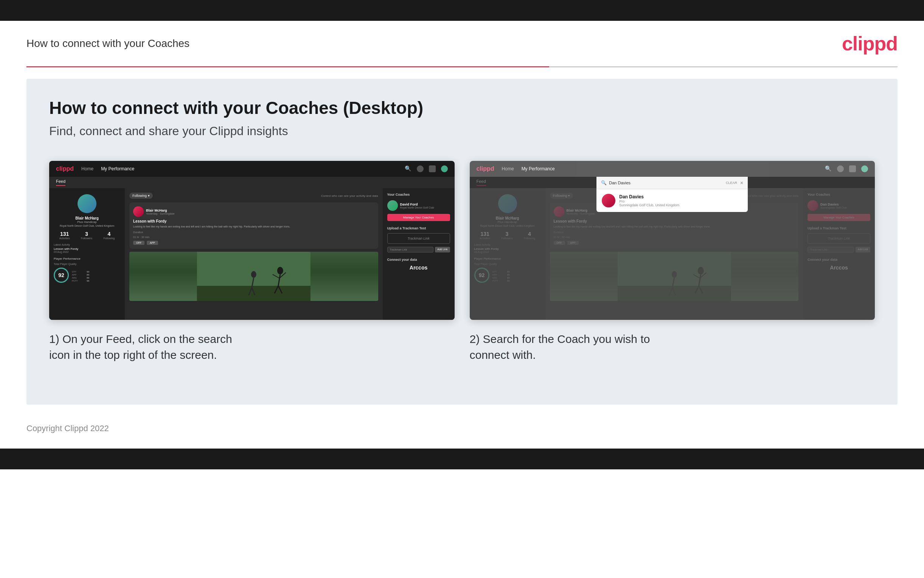 The image size is (924, 578). Describe the element at coordinates (731, 183) in the screenshot. I see `clear-button: CLEAR` at that location.